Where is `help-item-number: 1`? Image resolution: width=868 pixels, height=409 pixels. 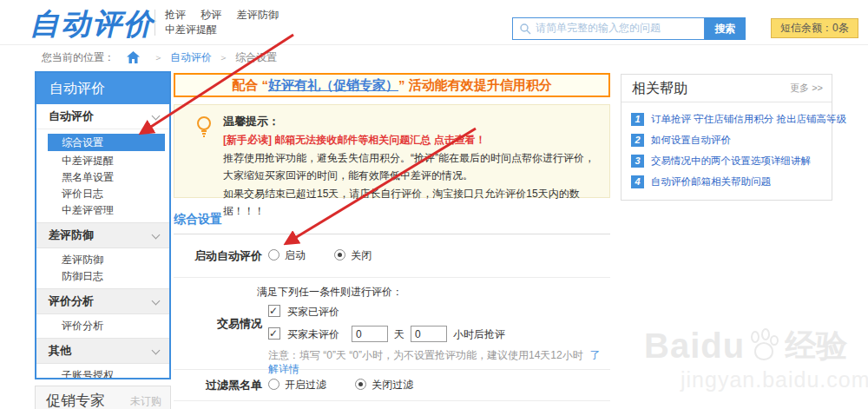
help-item-number: 1 is located at coordinates (637, 120).